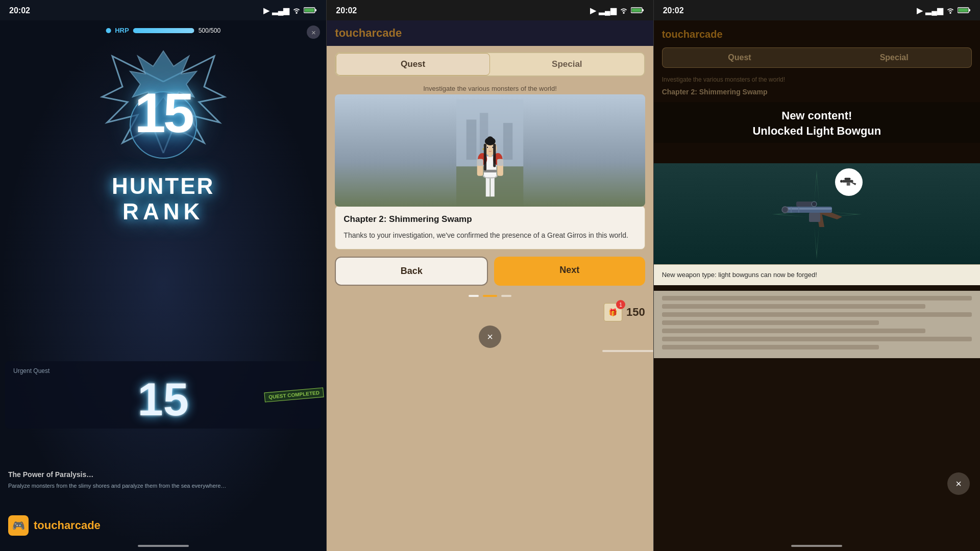 The image size is (980, 551). Describe the element at coordinates (607, 11) in the screenshot. I see `signal-icon-2: ▂▄▆` at that location.